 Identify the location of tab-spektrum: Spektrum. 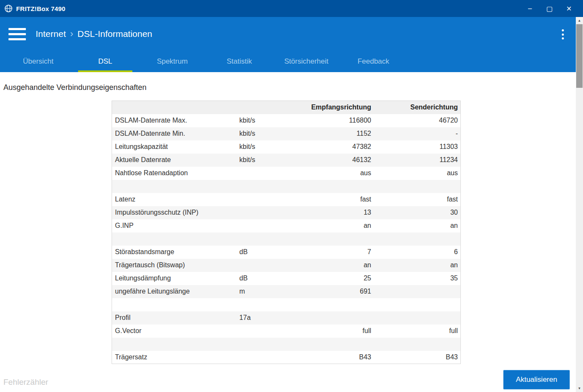
(172, 62).